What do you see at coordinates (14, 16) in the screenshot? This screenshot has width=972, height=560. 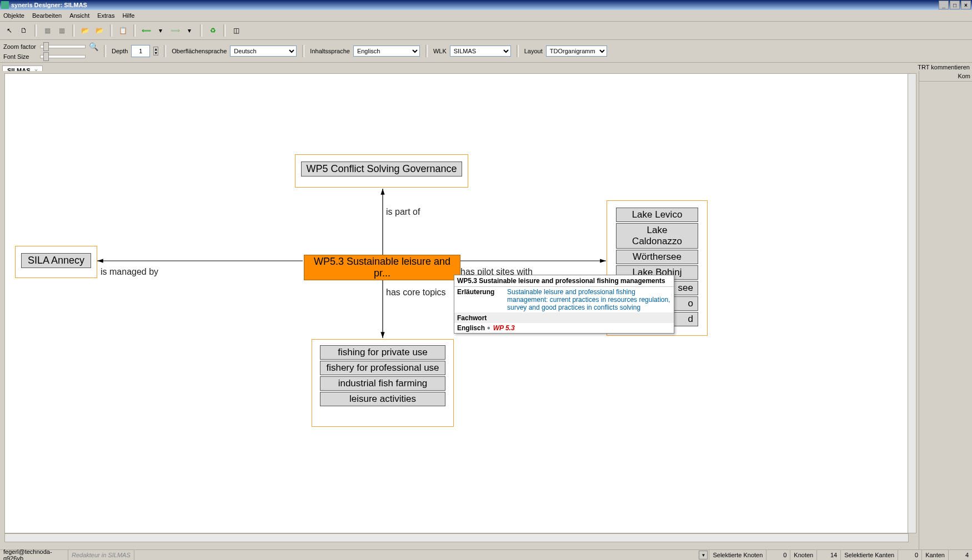 I see `menu-objekte: Objekte` at bounding box center [14, 16].